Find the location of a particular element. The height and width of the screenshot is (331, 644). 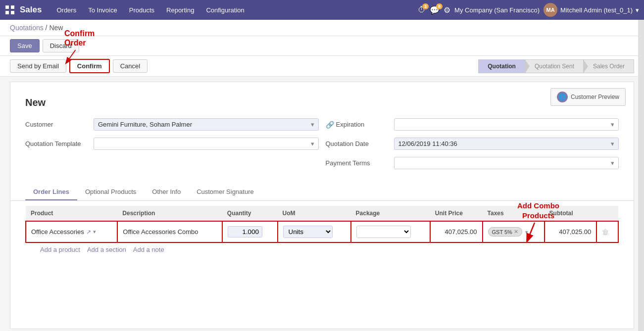

customer-field-group: Customer Gemini Furniture, Soham Palmer … is located at coordinates (172, 125).